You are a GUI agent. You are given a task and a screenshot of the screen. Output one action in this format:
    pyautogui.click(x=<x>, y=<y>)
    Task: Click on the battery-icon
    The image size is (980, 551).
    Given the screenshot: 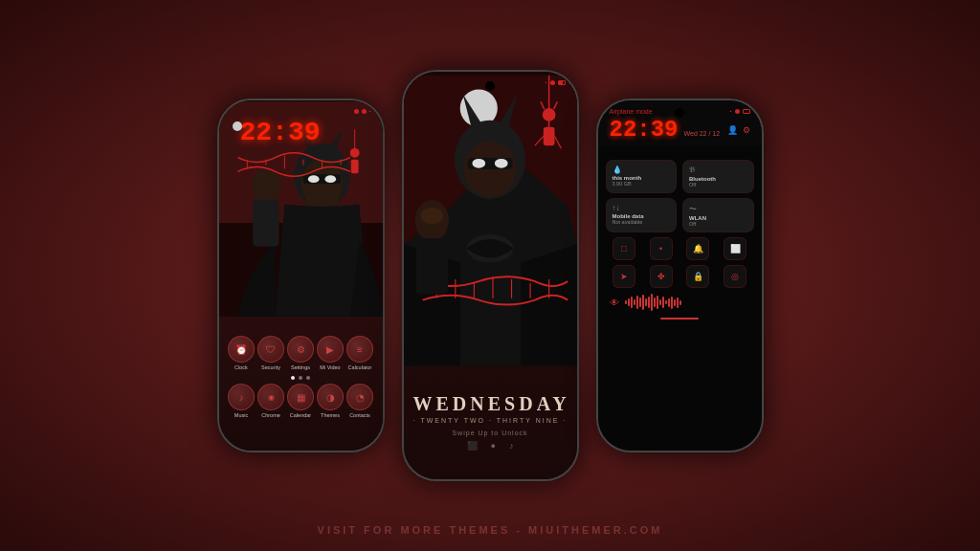 What is the action you would take?
    pyautogui.click(x=364, y=111)
    